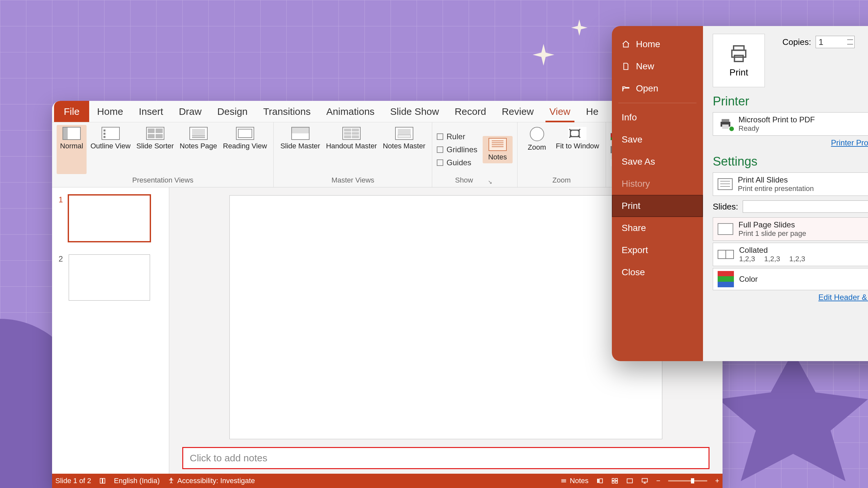  What do you see at coordinates (245, 150) in the screenshot?
I see `view-reading-button: Reading View` at bounding box center [245, 150].